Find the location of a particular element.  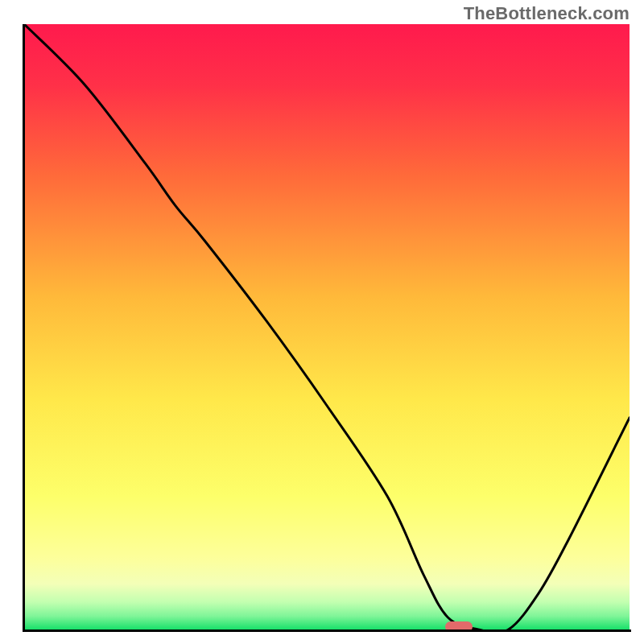

x-axis is located at coordinates (327, 631).